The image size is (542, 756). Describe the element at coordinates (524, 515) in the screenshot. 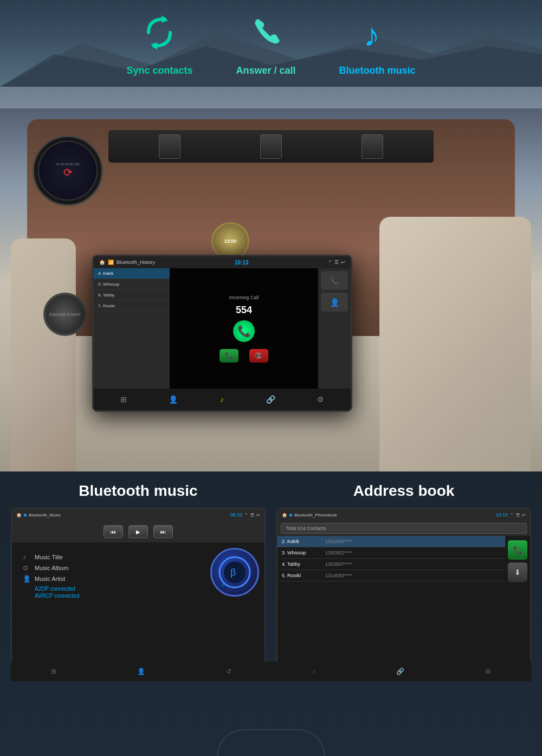

I see `address-back-icon: ↩` at that location.